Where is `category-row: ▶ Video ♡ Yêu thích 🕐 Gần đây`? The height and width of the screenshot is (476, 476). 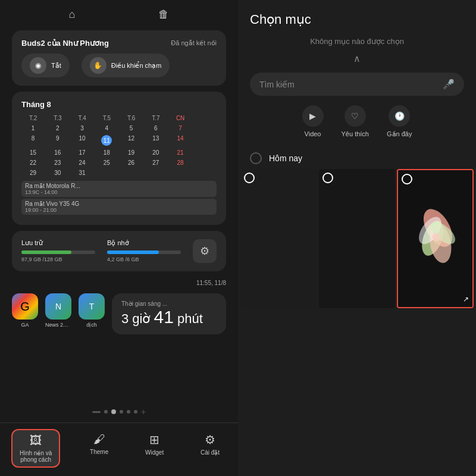 category-row: ▶ Video ♡ Yêu thích 🕐 Gần đây is located at coordinates (357, 126).